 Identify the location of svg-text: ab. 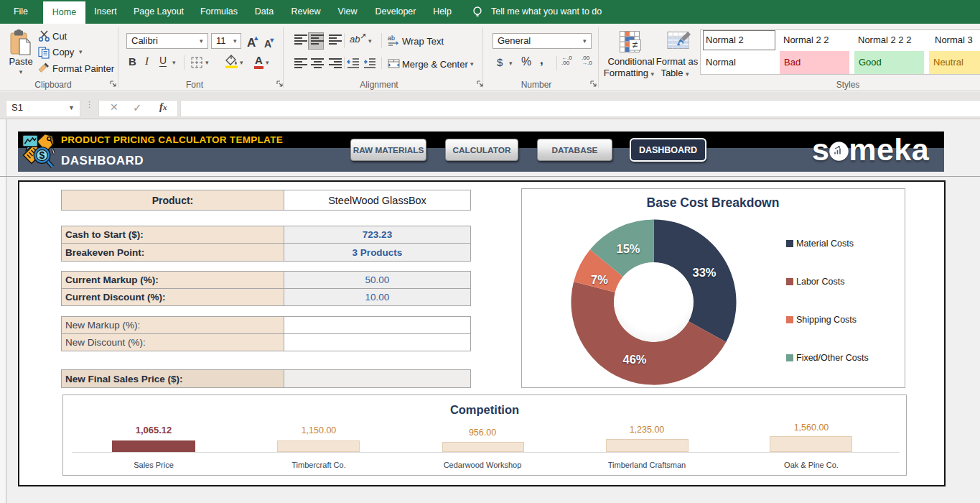
(391, 38).